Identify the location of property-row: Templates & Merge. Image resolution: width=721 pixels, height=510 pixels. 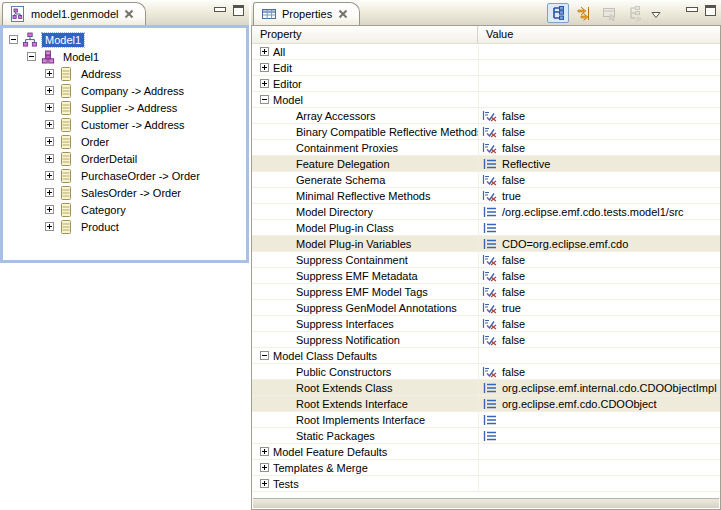
(486, 468).